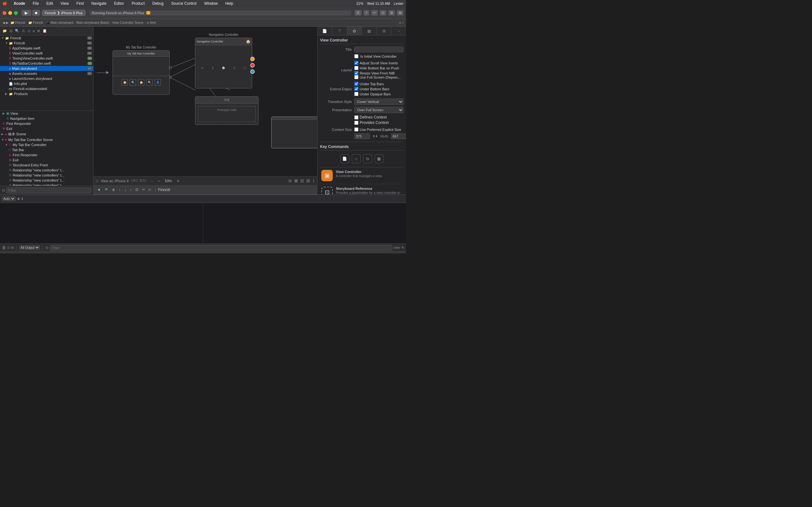 Image resolution: width=812 pixels, height=507 pixels. Describe the element at coordinates (374, 13) in the screenshot. I see `layout-btn-3: ↩` at that location.